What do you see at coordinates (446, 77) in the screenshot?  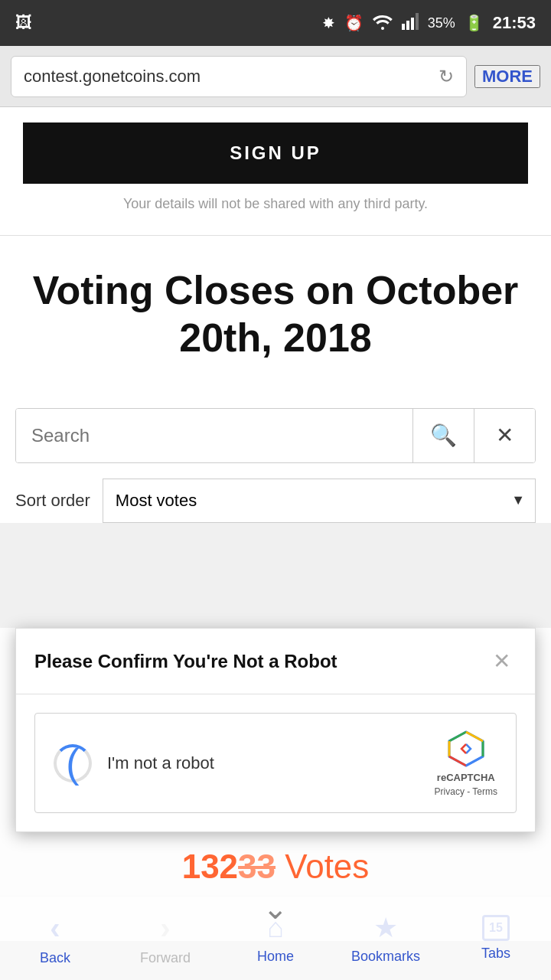 I see `refresh-icon: ↻` at bounding box center [446, 77].